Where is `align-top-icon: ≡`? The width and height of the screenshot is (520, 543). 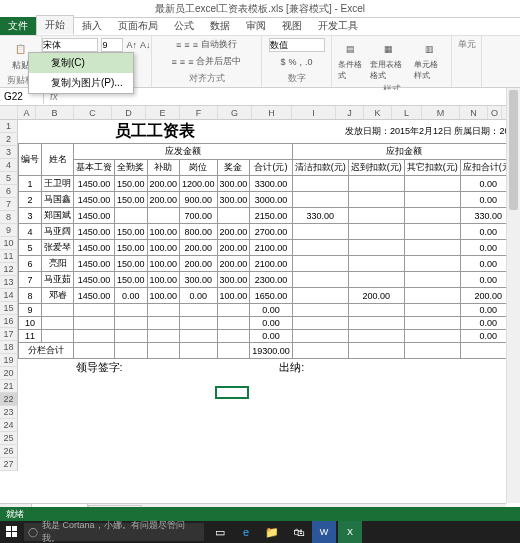
align-top-icon: ≡ is located at coordinates (178, 45).